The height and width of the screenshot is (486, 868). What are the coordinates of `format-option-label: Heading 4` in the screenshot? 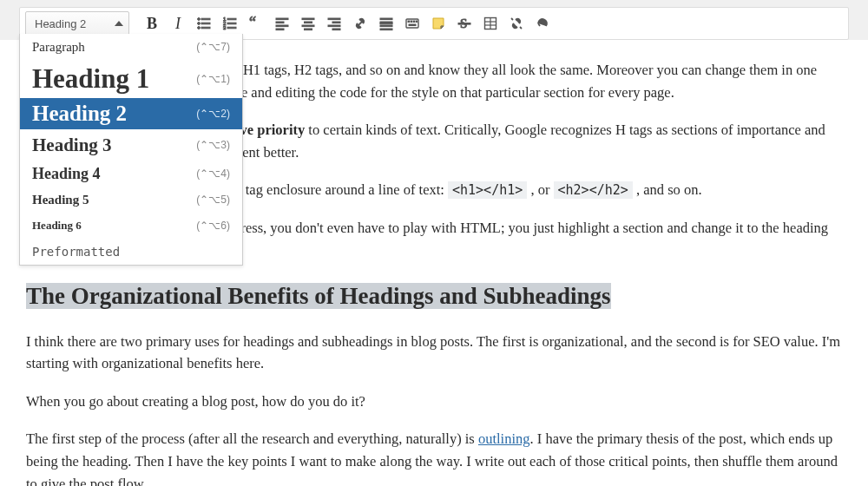 It's located at (66, 174).